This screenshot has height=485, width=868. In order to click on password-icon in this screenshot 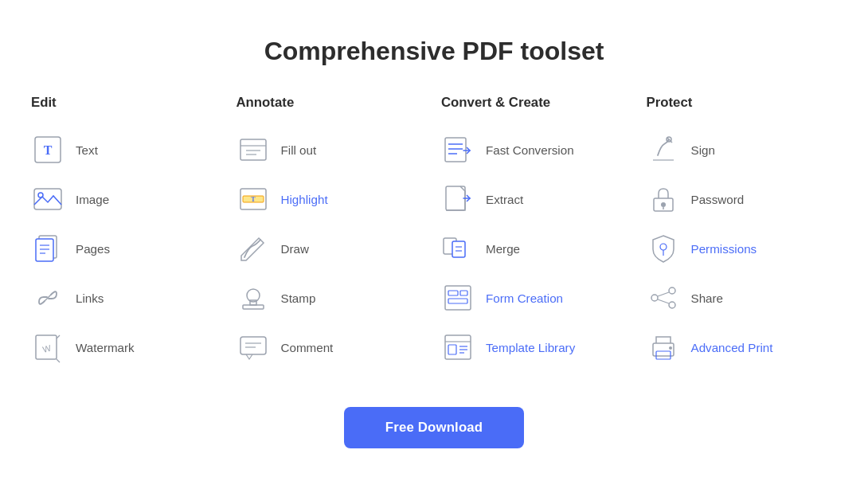, I will do `click(663, 199)`.